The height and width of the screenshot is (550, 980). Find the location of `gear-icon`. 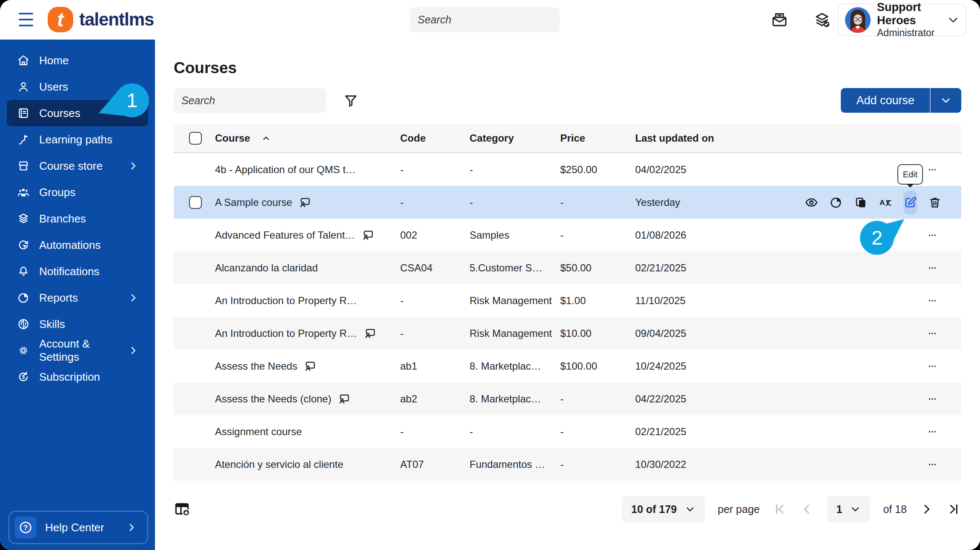

gear-icon is located at coordinates (23, 351).